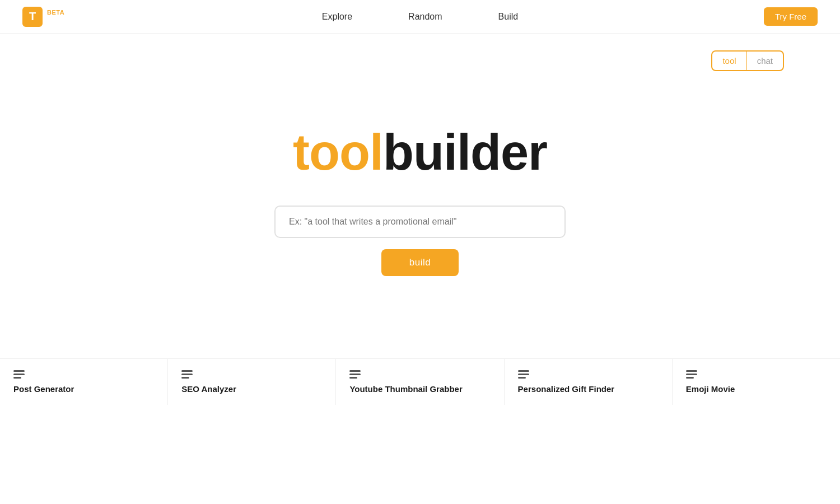 Image resolution: width=840 pixels, height=504 pixels. I want to click on logo-letter: T, so click(32, 17).